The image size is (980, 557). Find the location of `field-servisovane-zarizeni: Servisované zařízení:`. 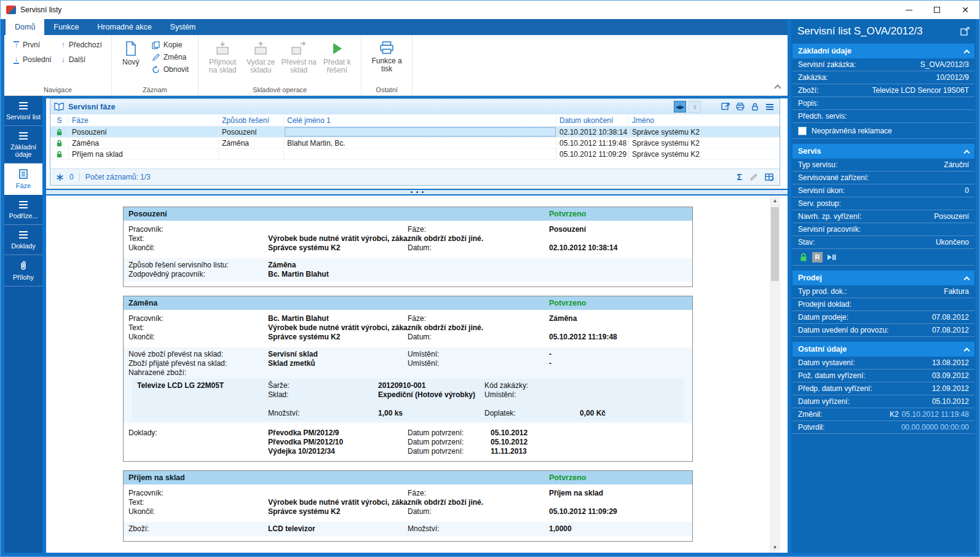

field-servisovane-zarizeni: Servisované zařízení: is located at coordinates (883, 178).